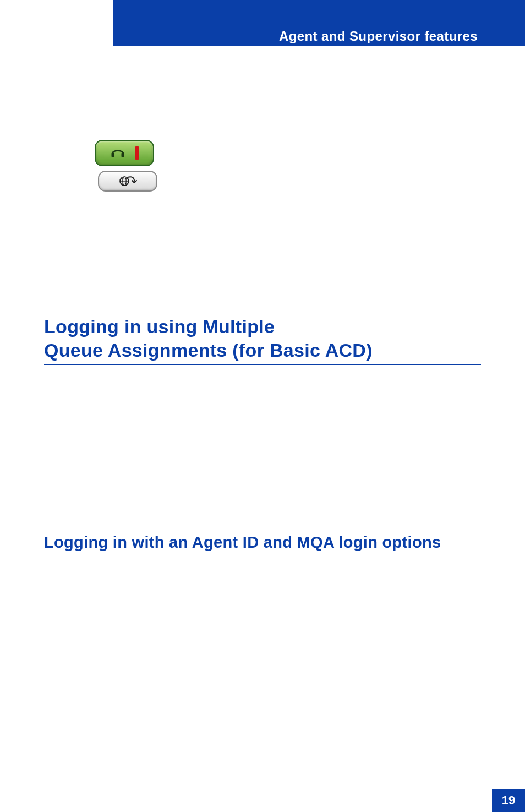 This screenshot has height=812, width=525. Describe the element at coordinates (124, 153) in the screenshot. I see `incalls-key-button` at that location.